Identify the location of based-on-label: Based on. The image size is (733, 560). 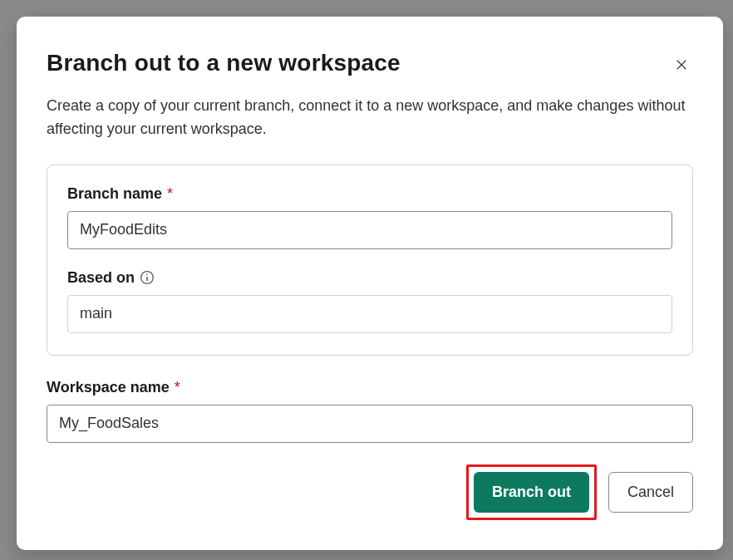
(370, 278).